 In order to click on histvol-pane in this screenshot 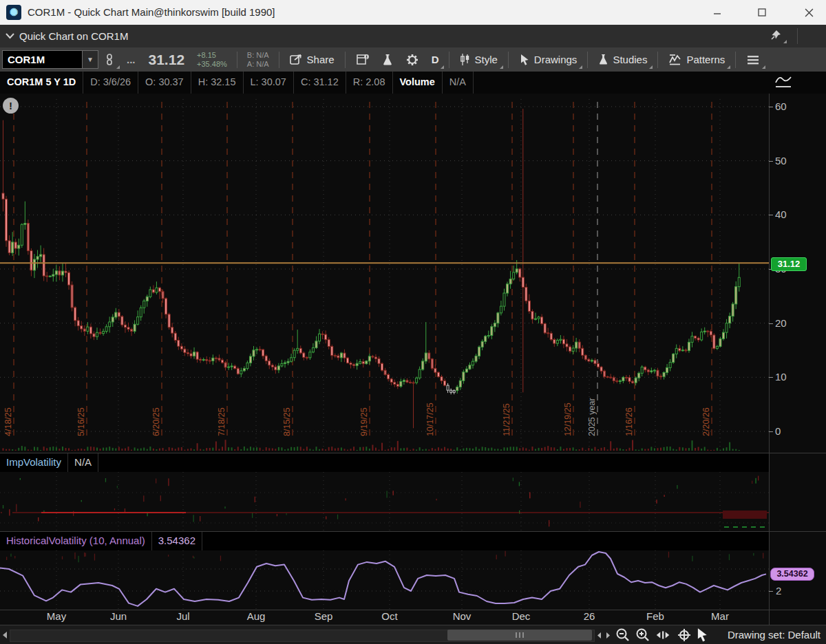, I will do `click(384, 580)`.